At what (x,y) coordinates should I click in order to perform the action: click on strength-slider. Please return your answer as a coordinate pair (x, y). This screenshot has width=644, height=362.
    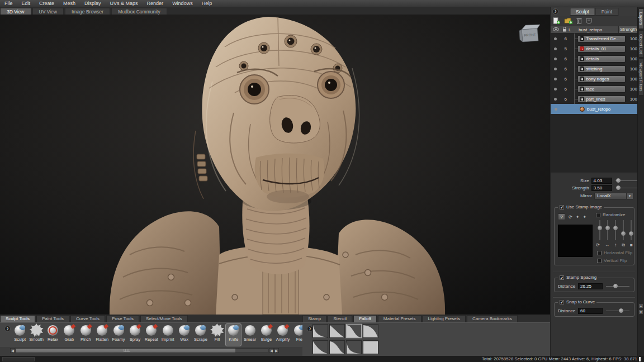
    Looking at the image, I should click on (626, 188).